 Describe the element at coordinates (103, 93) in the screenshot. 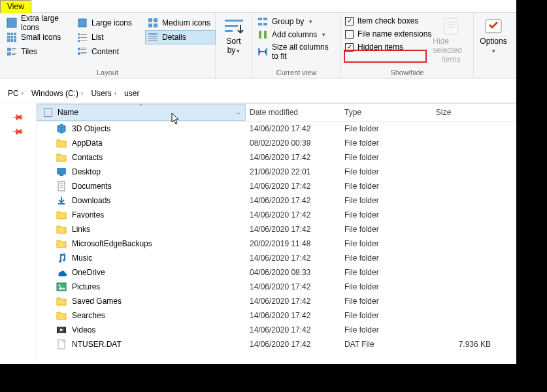

I see `breadcrumb-item: Users›` at that location.